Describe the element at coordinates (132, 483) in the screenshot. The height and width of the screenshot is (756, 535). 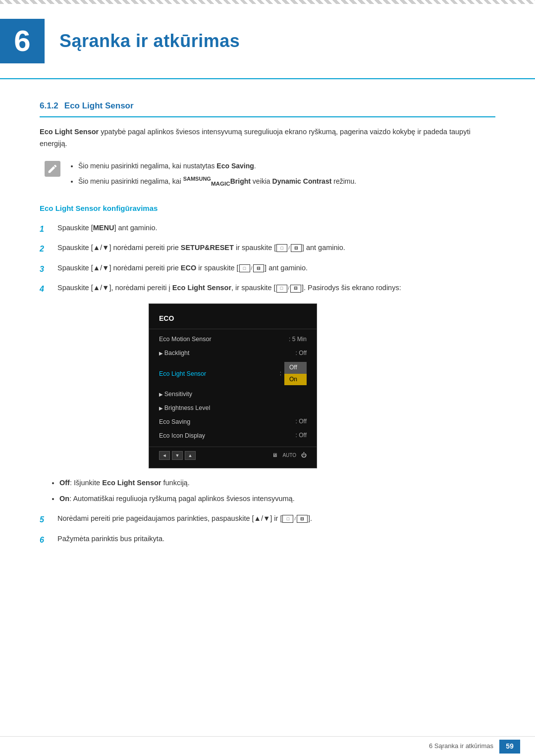
I see `eco-light-sensor-ref-1: Eco Light Sensor` at that location.